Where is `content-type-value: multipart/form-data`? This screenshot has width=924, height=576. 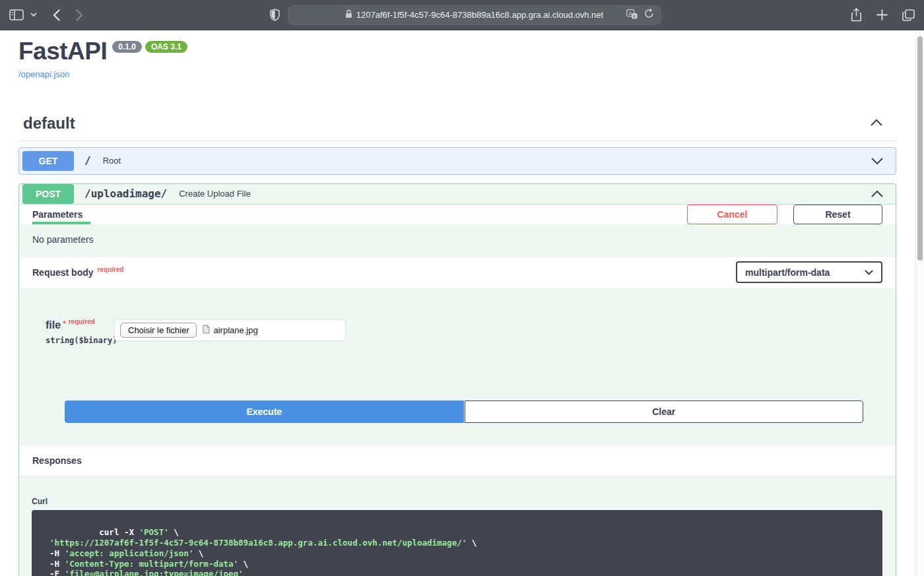 content-type-value: multipart/form-data is located at coordinates (787, 272).